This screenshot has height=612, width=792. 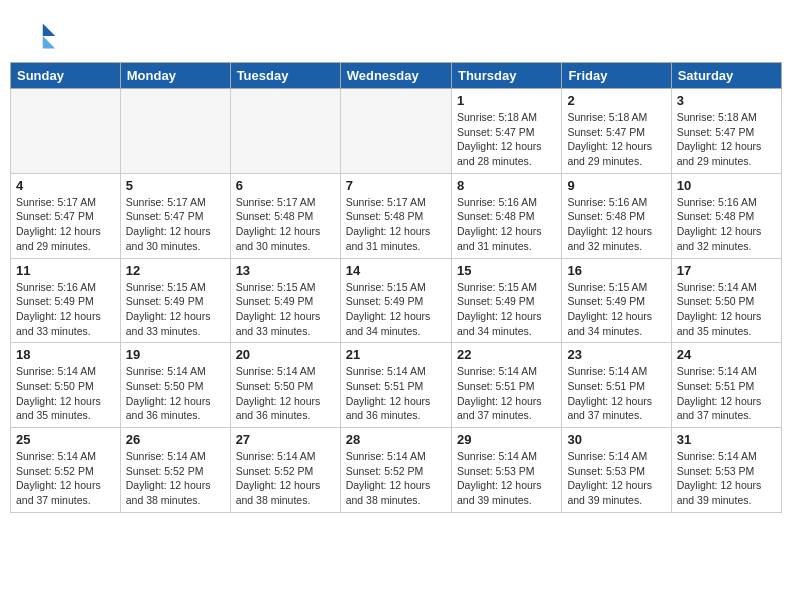 I want to click on calendar-header-row: SundayMondayTuesdayWednesdayThursdayFrid…, so click(x=396, y=76).